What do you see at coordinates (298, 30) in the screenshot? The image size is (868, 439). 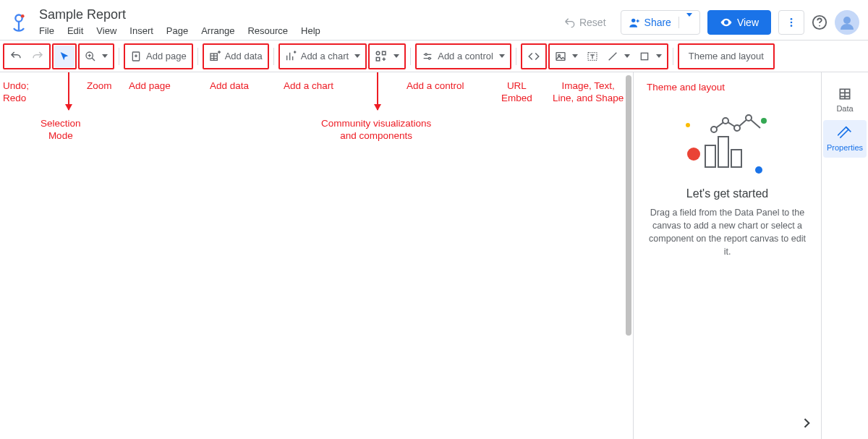 I see `menubar: File Edit View Insert Page Arrange Resou…` at bounding box center [298, 30].